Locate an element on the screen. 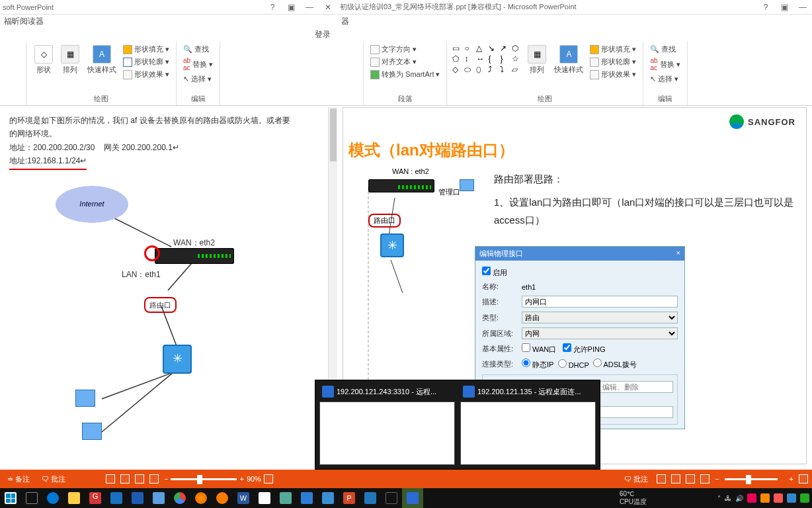 The image size is (812, 508). conn-static-radio: 静态IP is located at coordinates (538, 364).